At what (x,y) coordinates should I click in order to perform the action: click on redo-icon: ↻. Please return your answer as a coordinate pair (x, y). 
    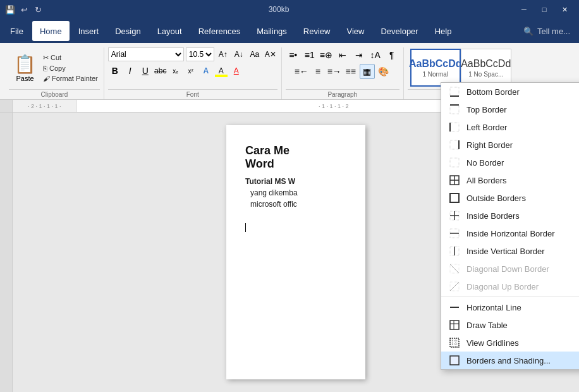
    Looking at the image, I should click on (38, 9).